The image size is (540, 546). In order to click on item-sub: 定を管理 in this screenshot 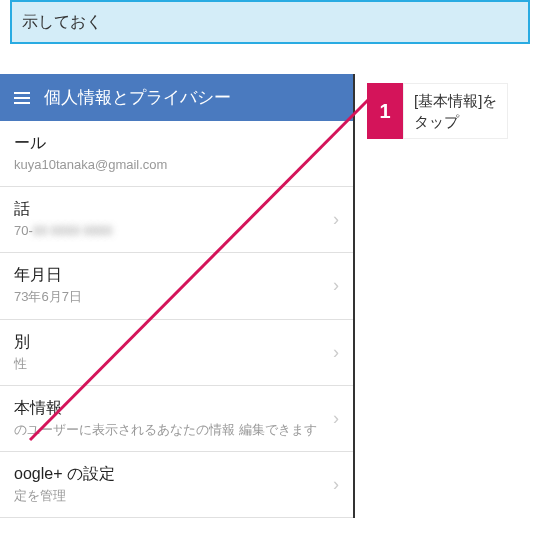, I will do `click(170, 496)`.